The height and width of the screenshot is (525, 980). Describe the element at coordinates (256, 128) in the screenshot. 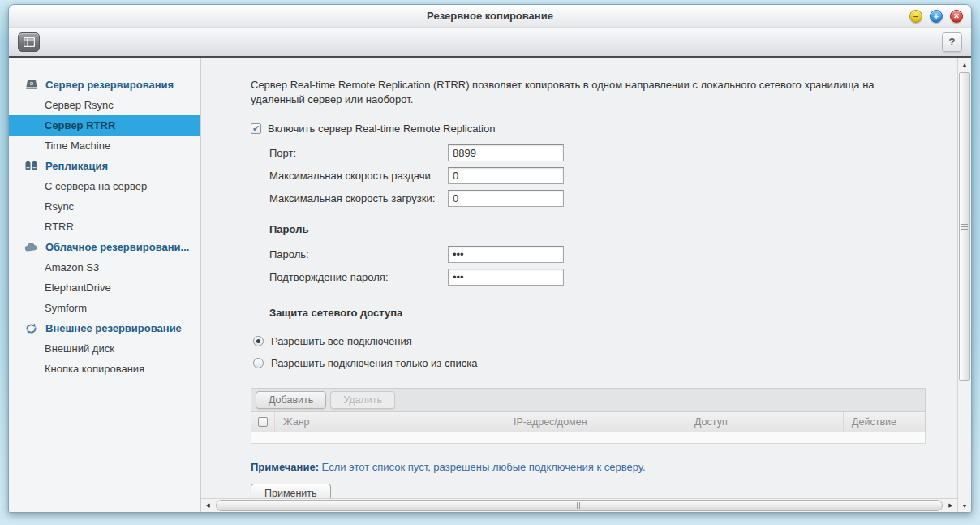

I see `enable-rtrr-checkbox: ✔` at that location.